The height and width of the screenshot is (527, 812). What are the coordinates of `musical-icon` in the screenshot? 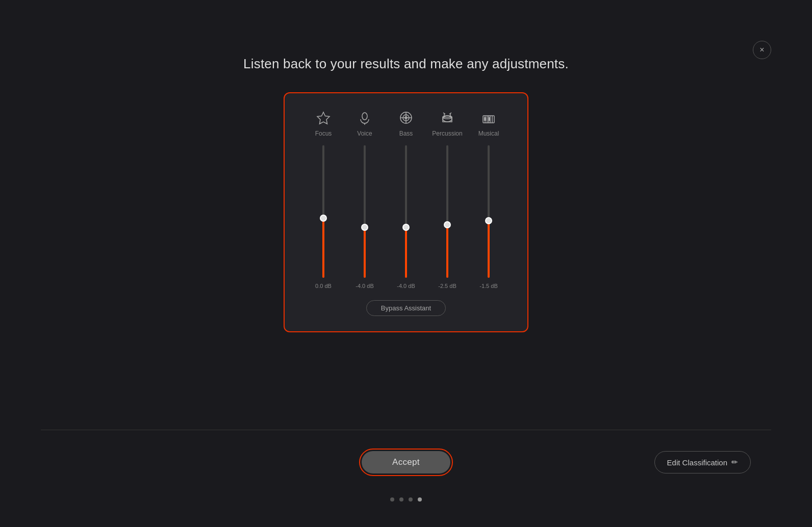 It's located at (489, 118).